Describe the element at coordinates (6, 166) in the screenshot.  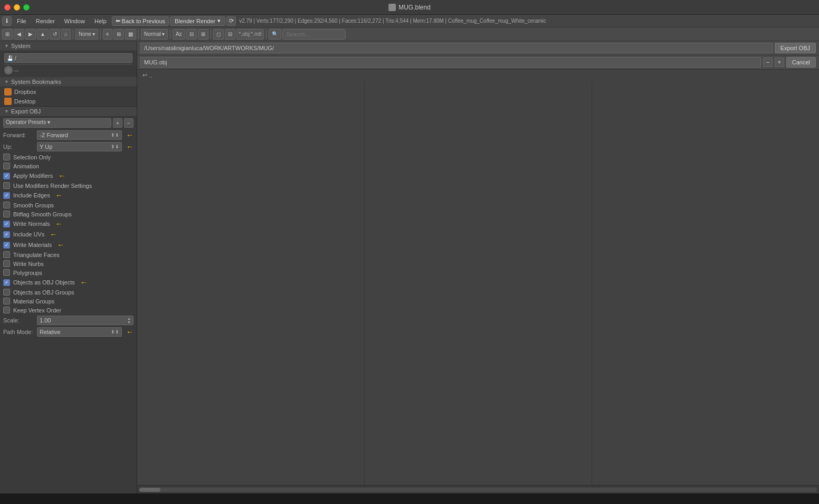
I see `checkbox-animation` at that location.